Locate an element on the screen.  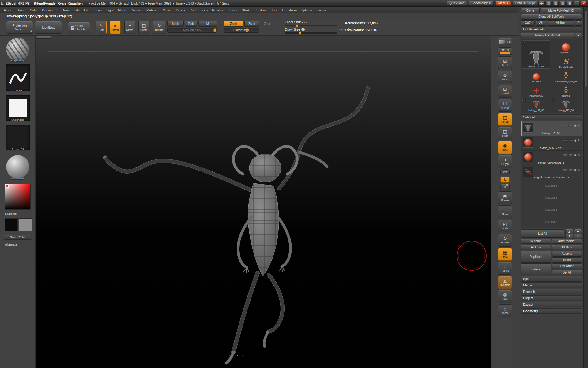
move-nav-button: +Move is located at coordinates (505, 212).